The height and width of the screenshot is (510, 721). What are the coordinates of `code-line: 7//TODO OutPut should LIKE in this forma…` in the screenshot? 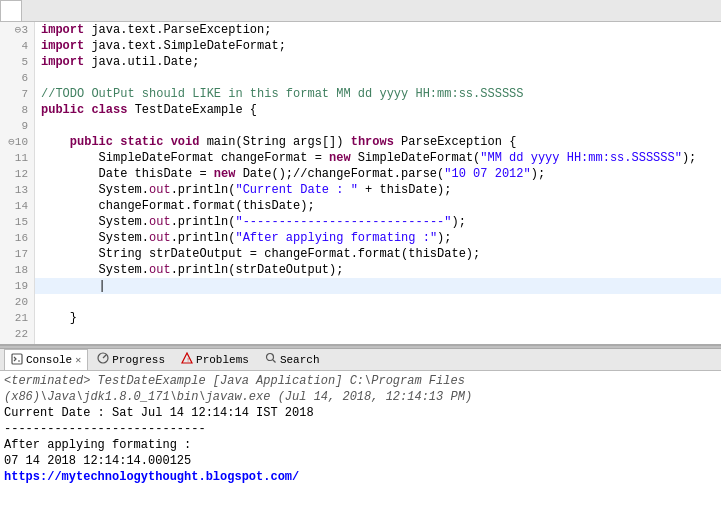 It's located at (360, 94).